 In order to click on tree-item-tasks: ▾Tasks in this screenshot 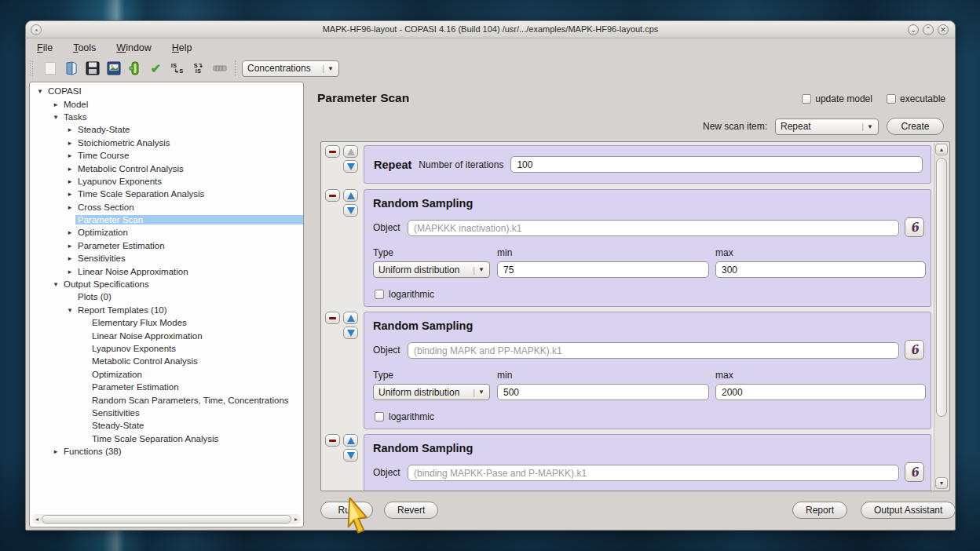, I will do `click(166, 117)`.